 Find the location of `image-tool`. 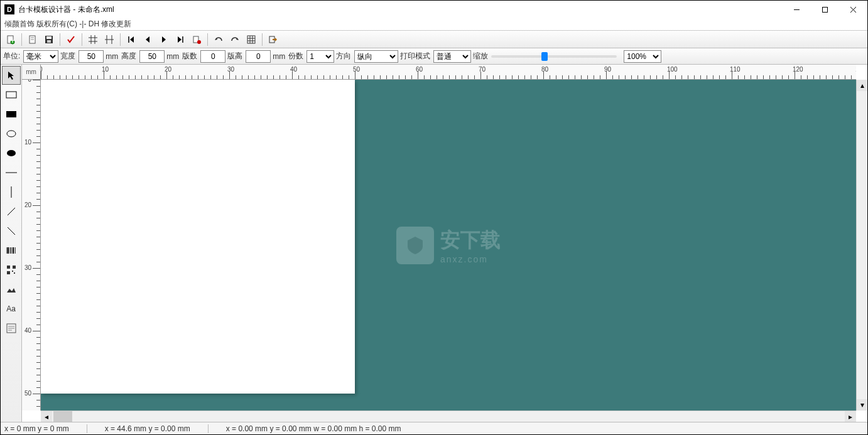

image-tool is located at coordinates (11, 289).